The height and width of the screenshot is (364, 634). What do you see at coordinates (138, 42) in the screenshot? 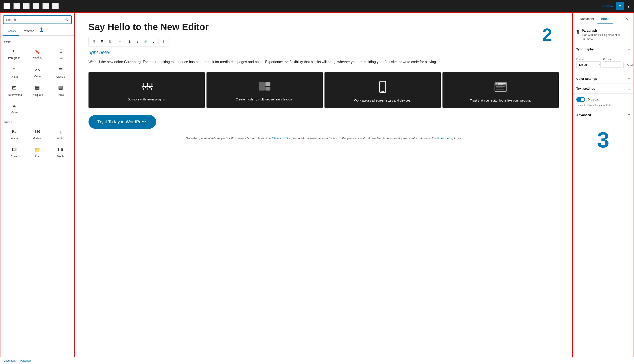
I see `italic-button: I` at bounding box center [138, 42].